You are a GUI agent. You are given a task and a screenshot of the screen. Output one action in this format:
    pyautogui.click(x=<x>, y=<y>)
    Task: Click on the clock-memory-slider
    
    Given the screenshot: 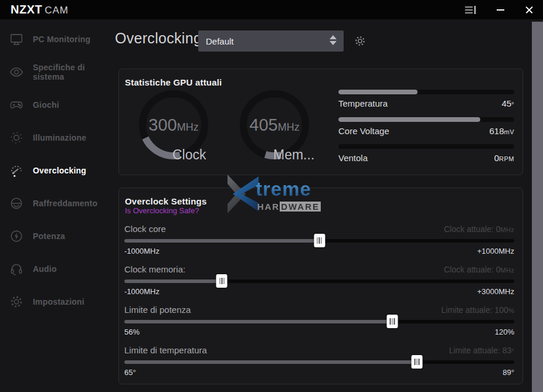 What is the action you would take?
    pyautogui.click(x=319, y=281)
    